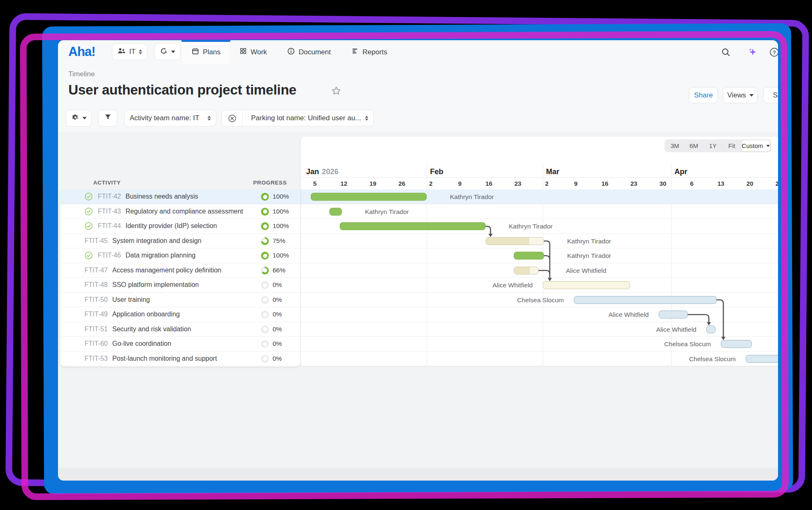 Image resolution: width=812 pixels, height=510 pixels. I want to click on year-label: 2026, so click(330, 172).